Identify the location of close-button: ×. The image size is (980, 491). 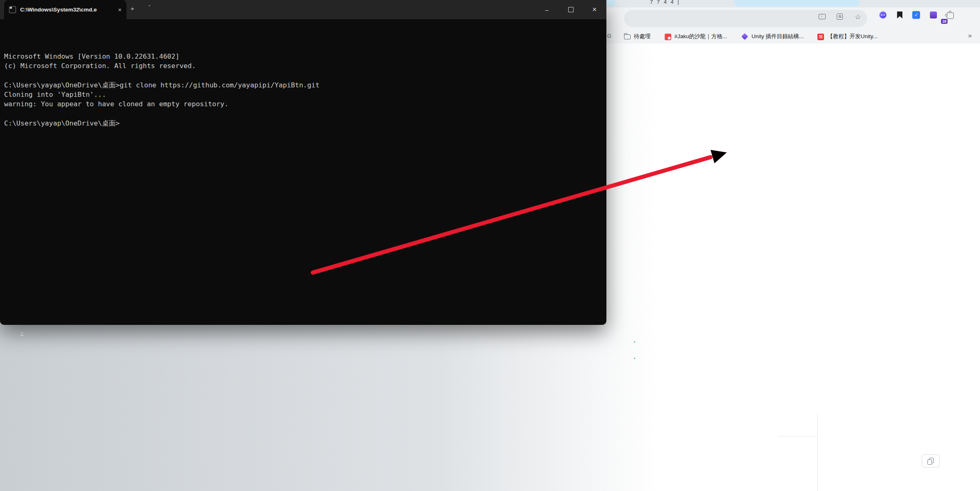
(594, 10).